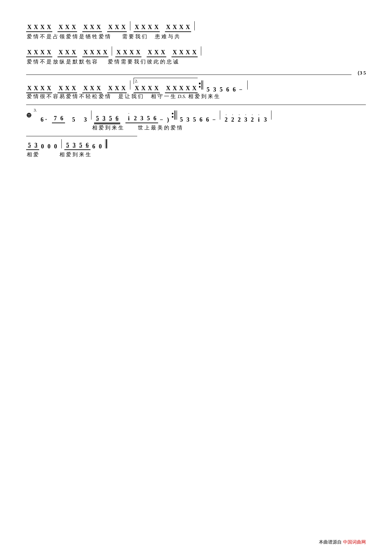 This screenshot has width=392, height=555. What do you see at coordinates (106, 144) in the screenshot?
I see `final-barline` at bounding box center [106, 144].